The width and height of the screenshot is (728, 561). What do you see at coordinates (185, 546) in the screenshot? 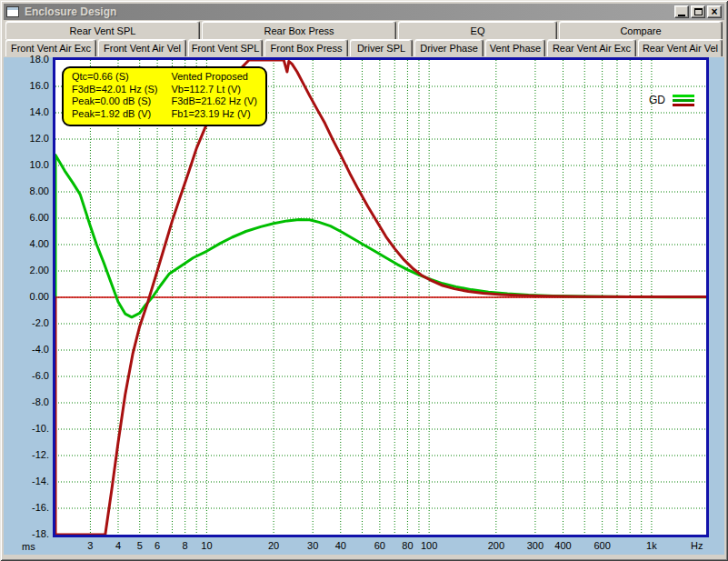
I see `x-tick-label: 8` at bounding box center [185, 546].